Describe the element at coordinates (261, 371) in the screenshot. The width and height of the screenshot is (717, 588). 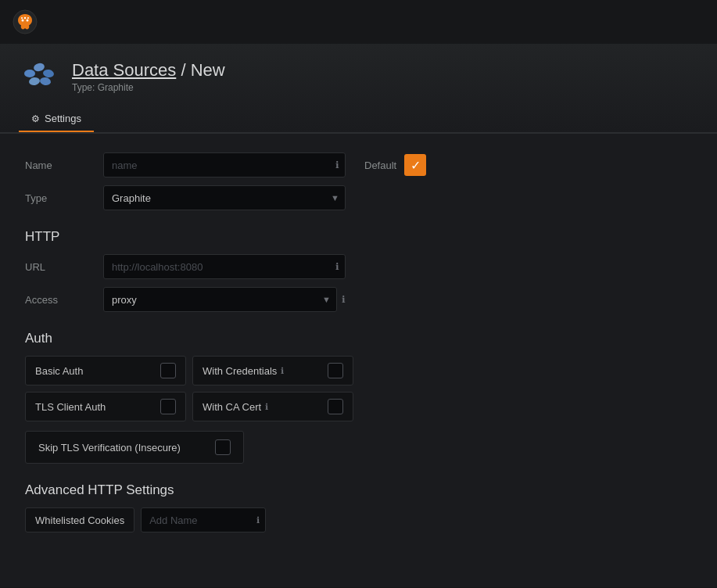
I see `with-credentials-label: With Credentials ℹ` at that location.